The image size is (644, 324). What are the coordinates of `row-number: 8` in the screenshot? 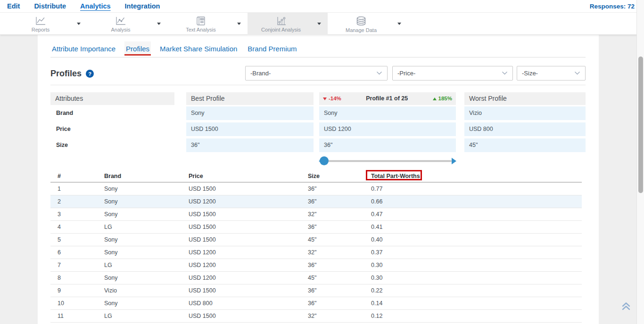 It's located at (59, 278).